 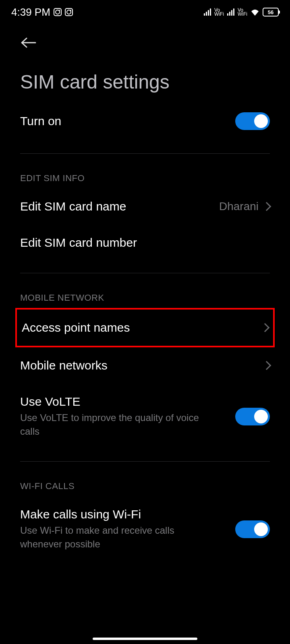 I want to click on section-header-wifi-calls: WI-FI CALLS, so click(x=145, y=485).